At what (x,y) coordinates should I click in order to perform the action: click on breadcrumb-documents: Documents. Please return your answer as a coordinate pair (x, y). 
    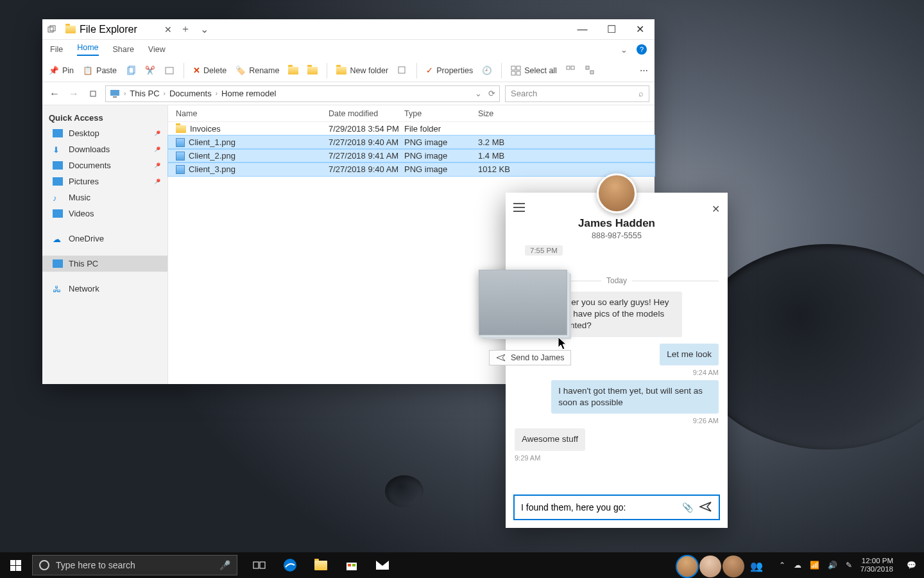
    Looking at the image, I should click on (191, 94).